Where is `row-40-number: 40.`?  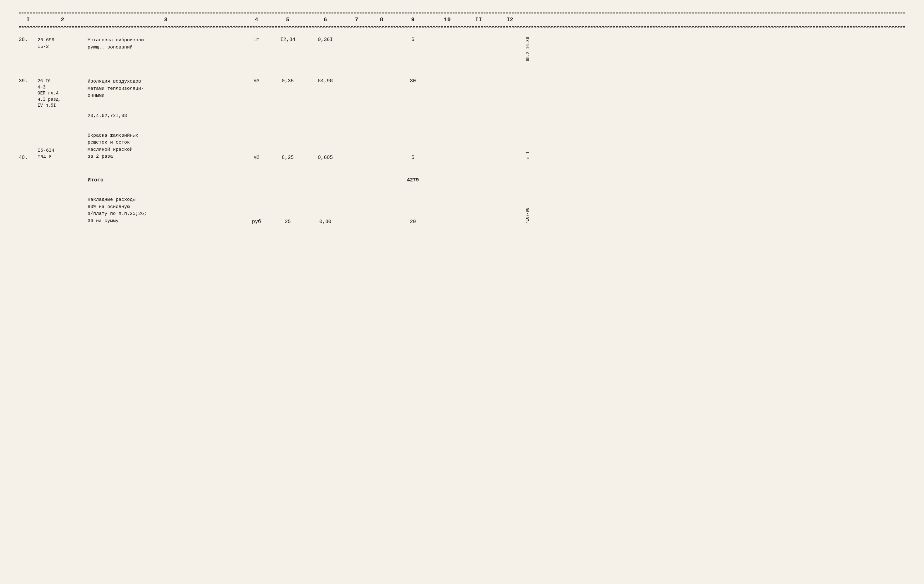
row-40-number: 40. is located at coordinates (28, 158).